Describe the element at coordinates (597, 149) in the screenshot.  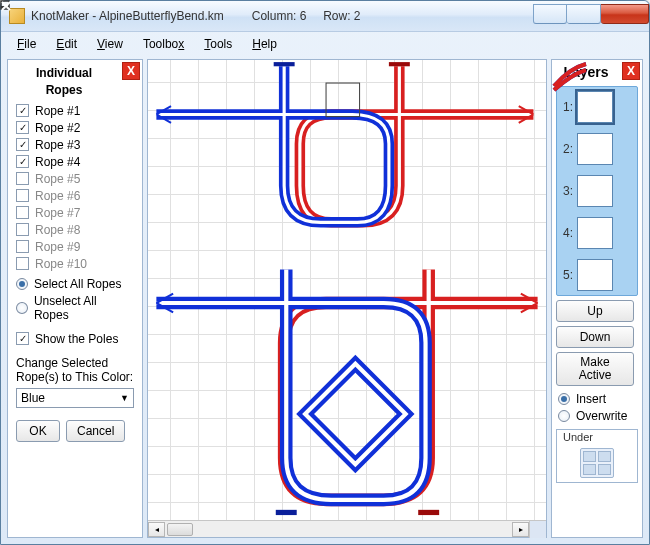
I see `layer-row: 2:` at that location.